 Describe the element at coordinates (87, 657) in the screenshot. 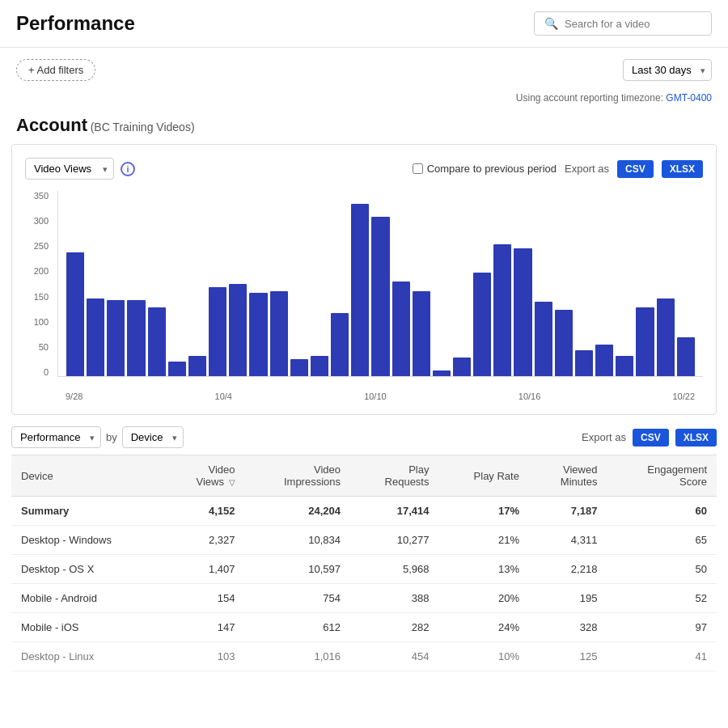

I see `row-device: Desktop - Linux` at that location.